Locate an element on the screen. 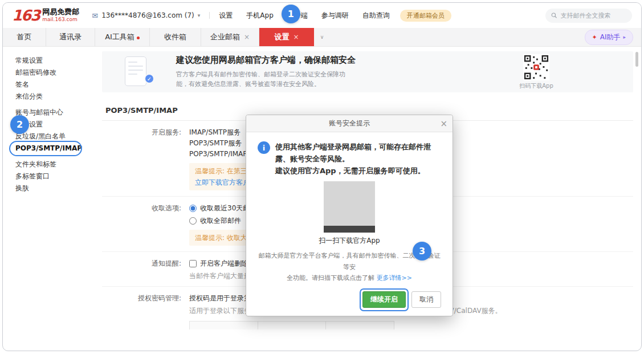  notify-row-label: 通知提醒: is located at coordinates (146, 270).